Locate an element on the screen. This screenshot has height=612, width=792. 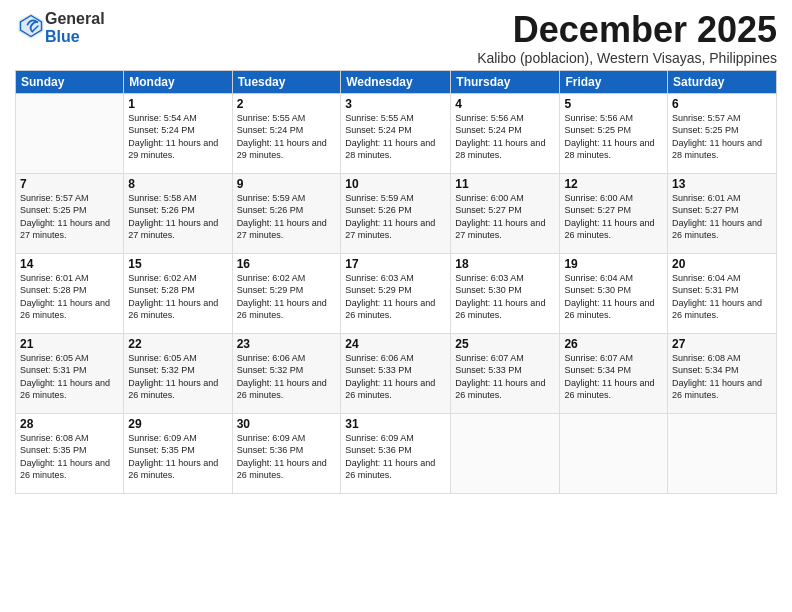
day-number: 17 is located at coordinates (396, 264).